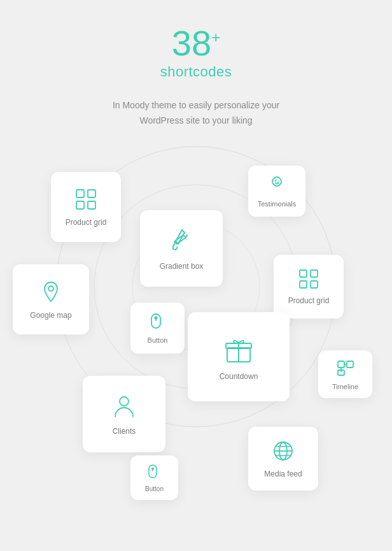 This screenshot has height=551, width=392. Describe the element at coordinates (158, 340) in the screenshot. I see `button-1-label: Button` at that location.